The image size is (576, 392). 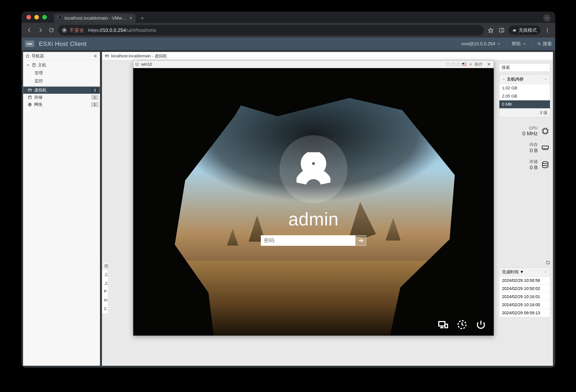 What do you see at coordinates (536, 131) in the screenshot?
I see `stat-cpu: CPU0 MHz` at bounding box center [536, 131].